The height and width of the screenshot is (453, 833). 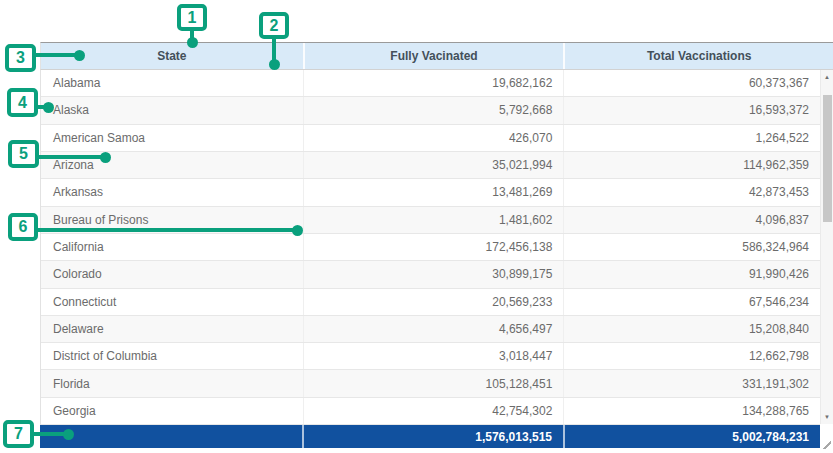 I want to click on grand-total-row: 1,576,013,515 5,002,784,231, so click(x=430, y=436).